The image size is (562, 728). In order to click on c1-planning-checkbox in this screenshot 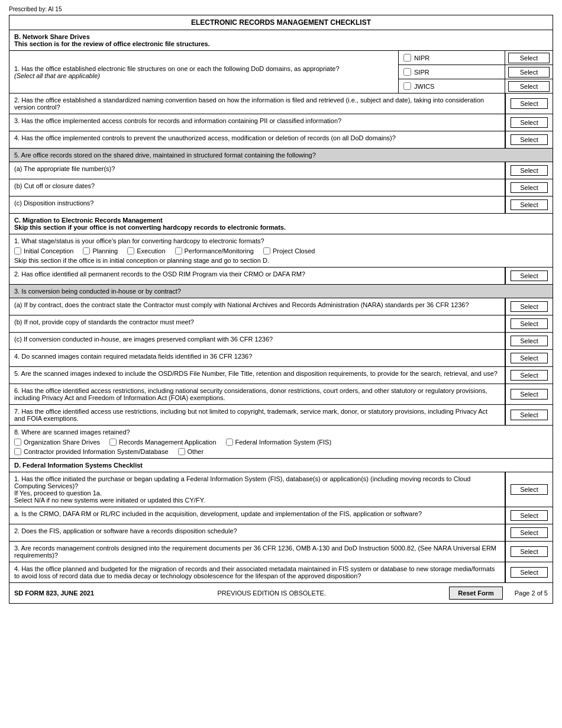, I will do `click(86, 251)`.